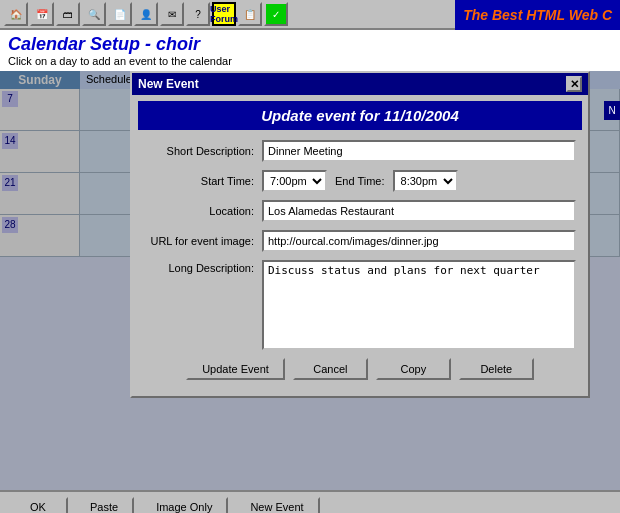 This screenshot has width=620, height=513. Describe the element at coordinates (42, 14) in the screenshot. I see `toolbar-icon-cal: 📅` at that location.